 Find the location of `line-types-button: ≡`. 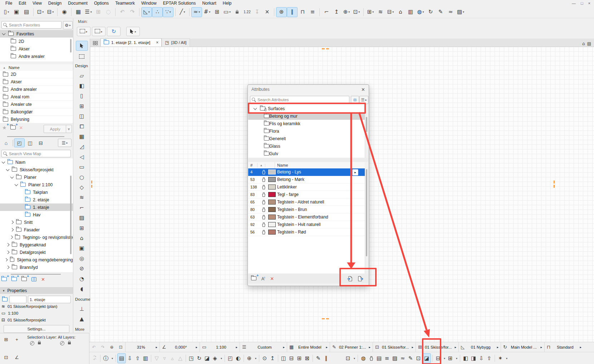

line-types-button: ≡ is located at coordinates (387, 358).